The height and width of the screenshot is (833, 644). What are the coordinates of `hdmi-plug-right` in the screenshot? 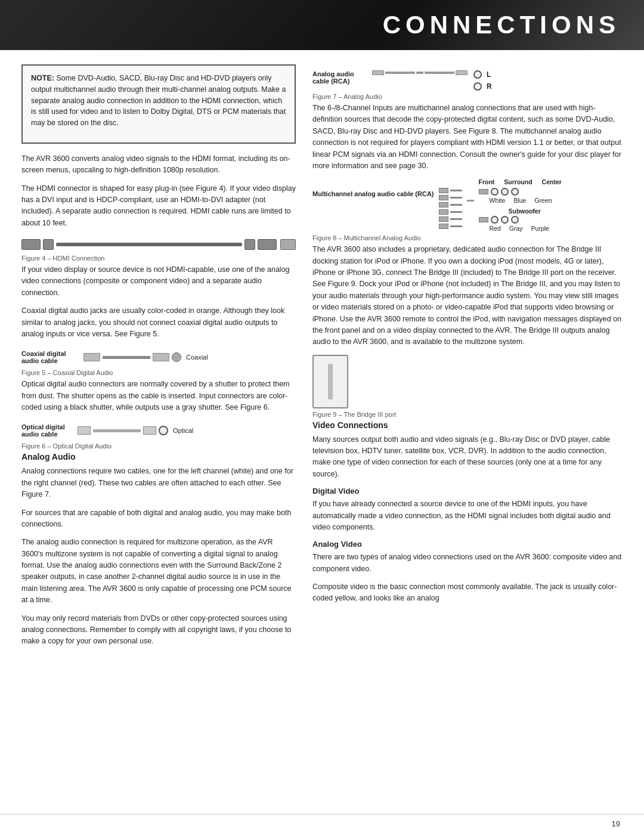 It's located at (267, 244).